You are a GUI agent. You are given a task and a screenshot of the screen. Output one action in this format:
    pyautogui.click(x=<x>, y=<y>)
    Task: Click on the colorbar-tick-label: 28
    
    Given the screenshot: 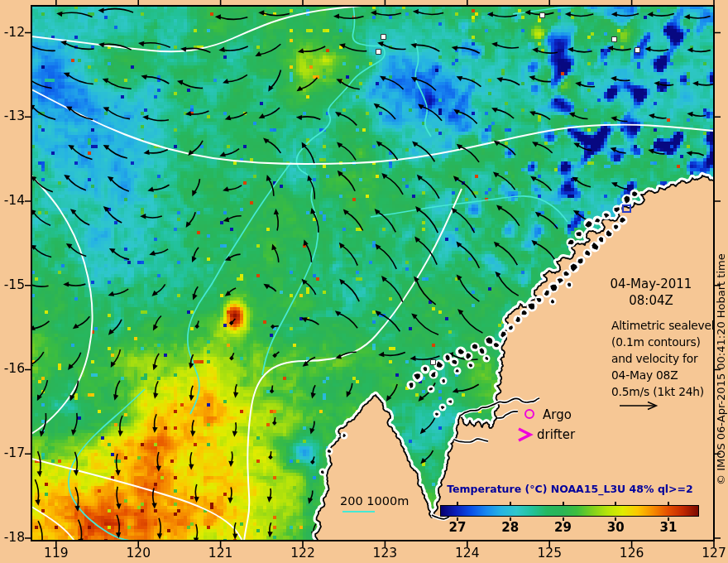 What is the action you would take?
    pyautogui.click(x=510, y=527)
    